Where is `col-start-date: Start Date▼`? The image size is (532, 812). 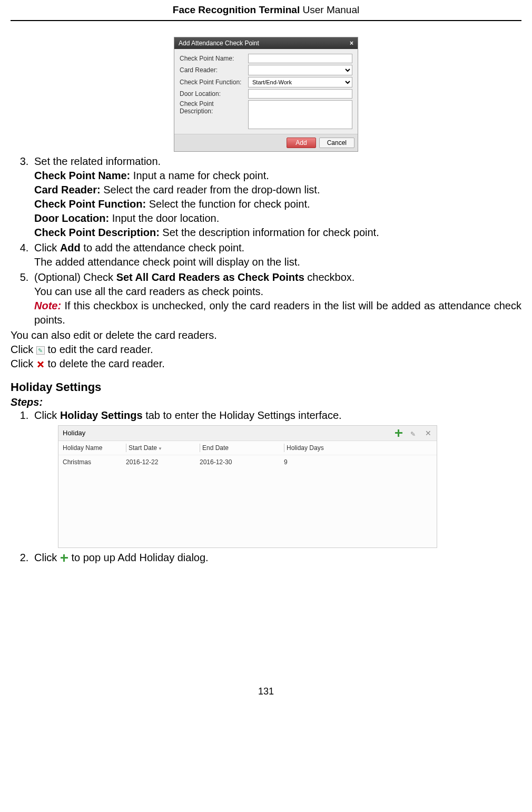
col-start-date: Start Date▼ is located at coordinates (163, 448).